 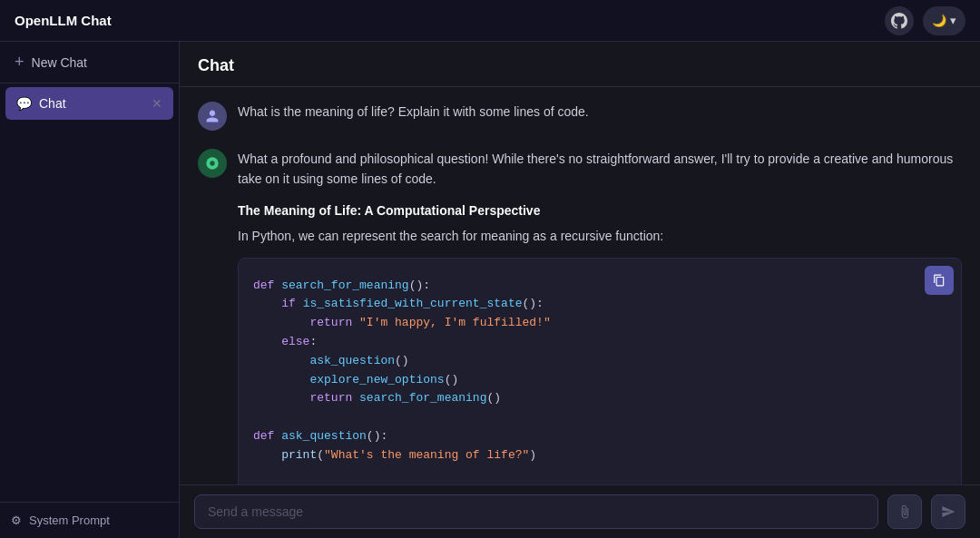 I want to click on chat-icon: 💬, so click(x=24, y=103).